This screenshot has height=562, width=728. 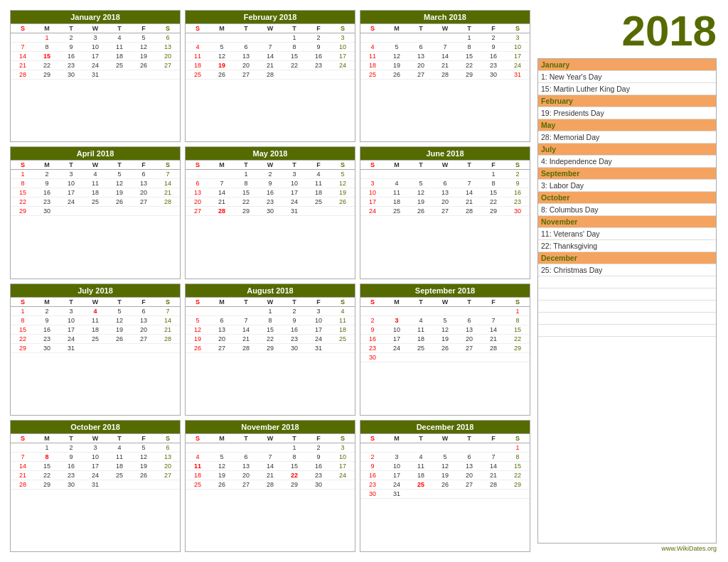 I want to click on day-cell: 10, so click(x=95, y=458).